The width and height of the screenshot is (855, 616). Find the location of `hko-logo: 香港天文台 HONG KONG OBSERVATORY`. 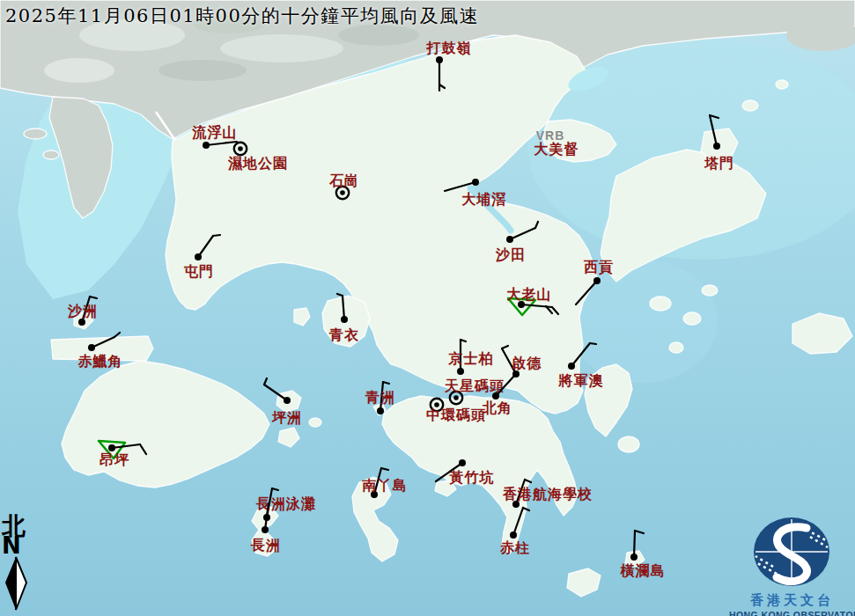

hko-logo: 香港天文台 HONG KONG OBSERVATORY is located at coordinates (792, 566).